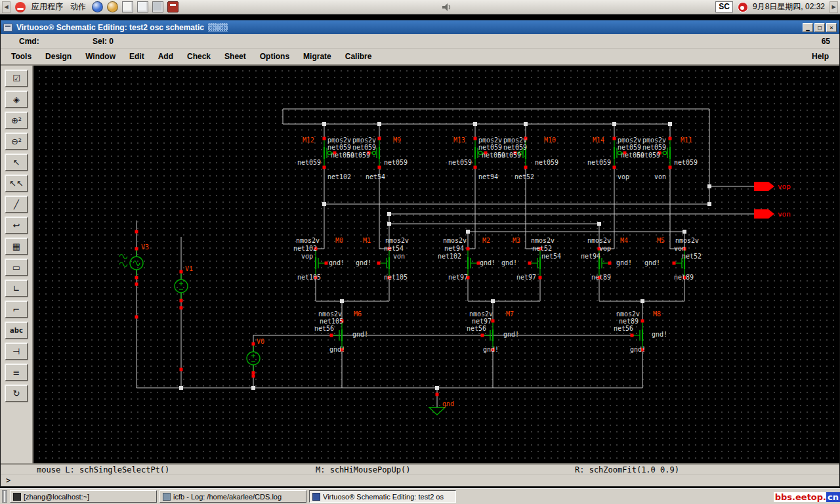  Describe the element at coordinates (550, 140) in the screenshot. I see `instance-label: M10` at that location.